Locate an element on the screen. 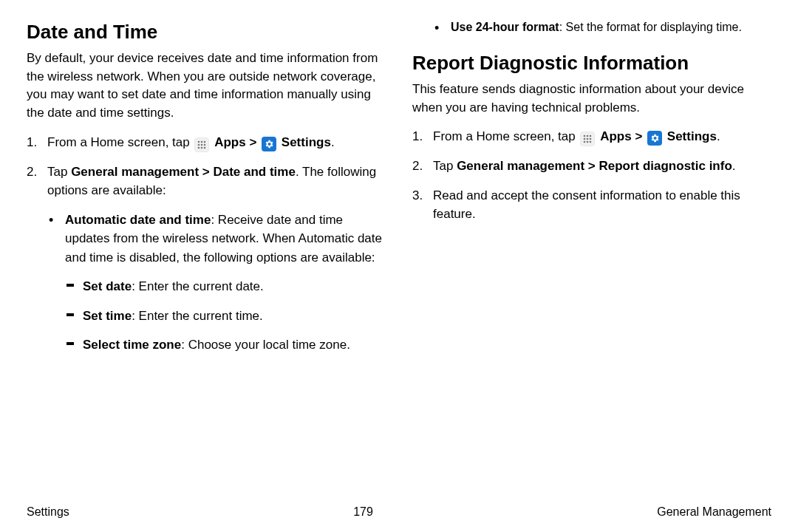 The width and height of the screenshot is (798, 532). dash-set-date: Set date: Enter the current date. is located at coordinates (234, 287).